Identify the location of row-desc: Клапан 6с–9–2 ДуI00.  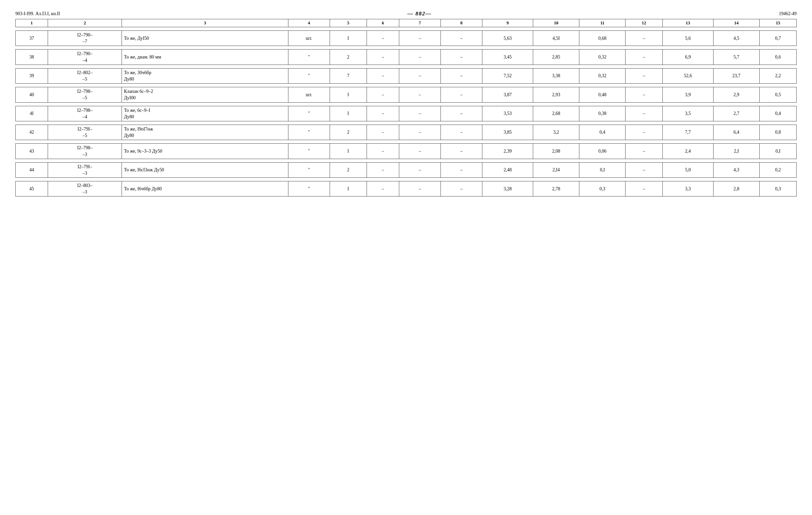
(205, 95).